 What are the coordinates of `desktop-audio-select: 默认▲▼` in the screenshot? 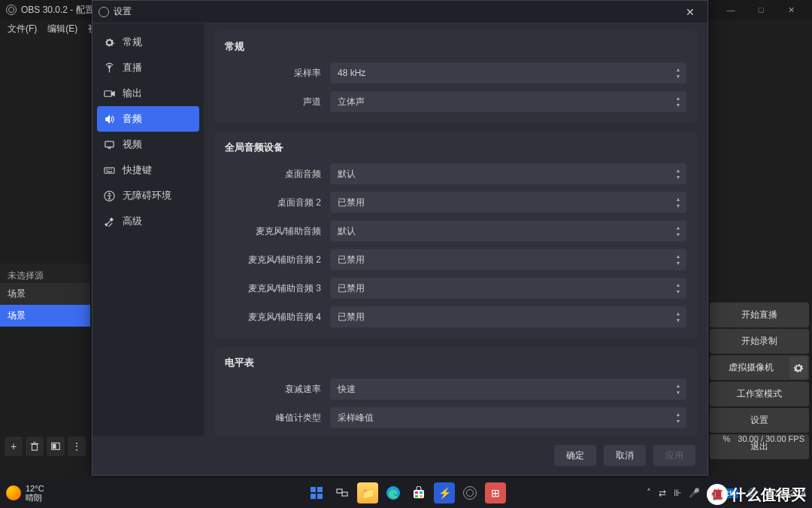 It's located at (508, 174).